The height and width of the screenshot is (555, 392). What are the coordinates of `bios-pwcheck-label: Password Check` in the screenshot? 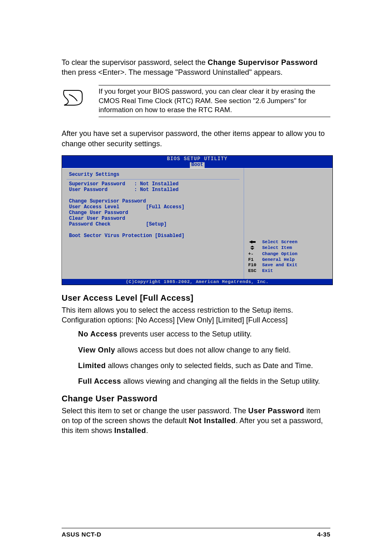 It's located at (90, 224).